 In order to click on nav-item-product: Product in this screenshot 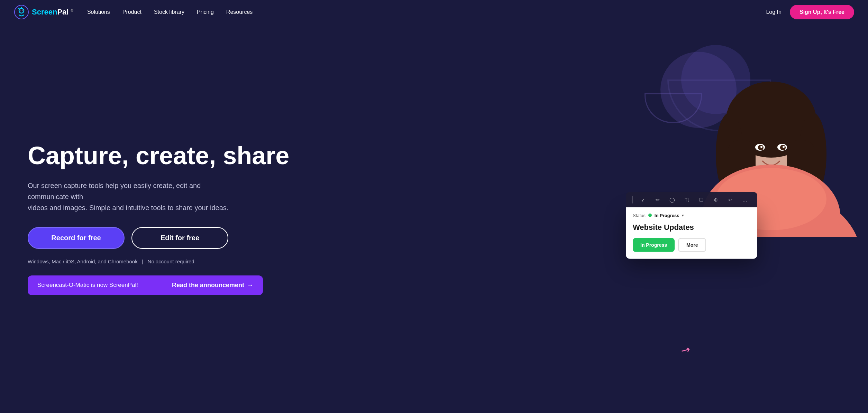, I will do `click(132, 12)`.